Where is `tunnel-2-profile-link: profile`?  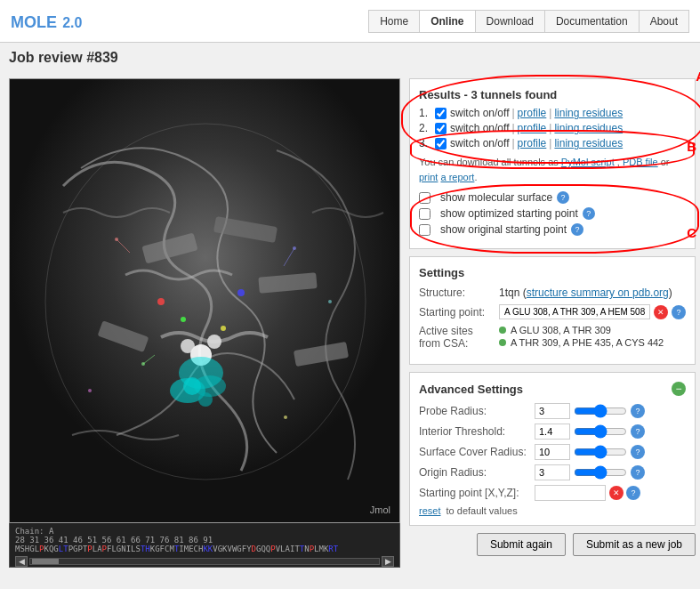 tunnel-2-profile-link: profile is located at coordinates (532, 128).